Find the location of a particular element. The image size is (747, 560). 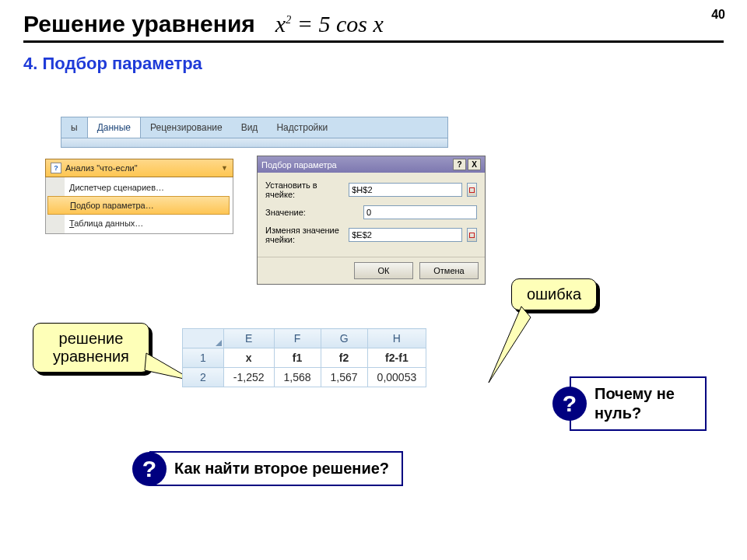

tab-view: Вид is located at coordinates (250, 128).